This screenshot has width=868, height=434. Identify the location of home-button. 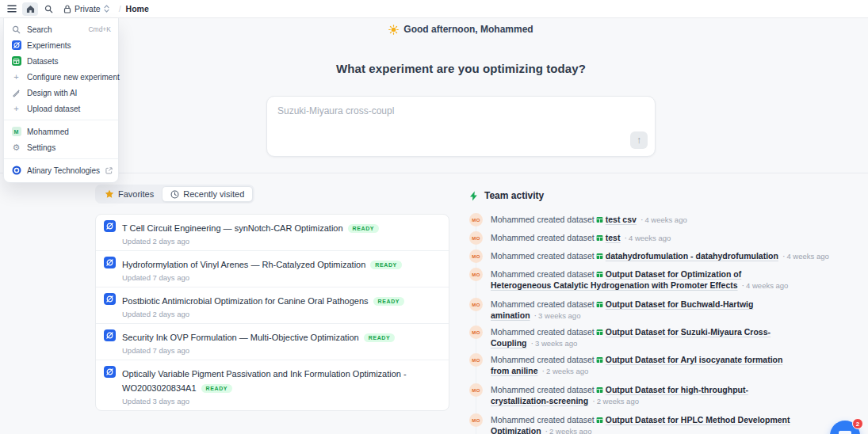
(30, 10).